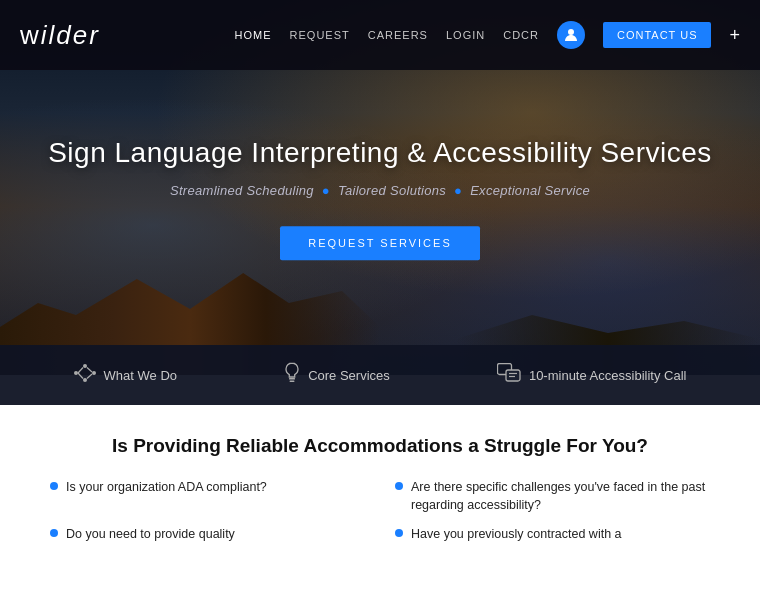 This screenshot has height=600, width=760. Describe the element at coordinates (254, 35) in the screenshot. I see `nav-link-home: HOME` at that location.